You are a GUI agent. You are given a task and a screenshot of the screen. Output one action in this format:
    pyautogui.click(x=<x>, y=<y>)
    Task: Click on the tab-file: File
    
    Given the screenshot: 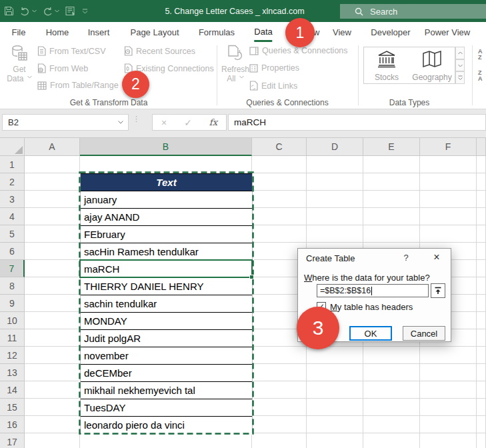 What is the action you would take?
    pyautogui.click(x=19, y=32)
    